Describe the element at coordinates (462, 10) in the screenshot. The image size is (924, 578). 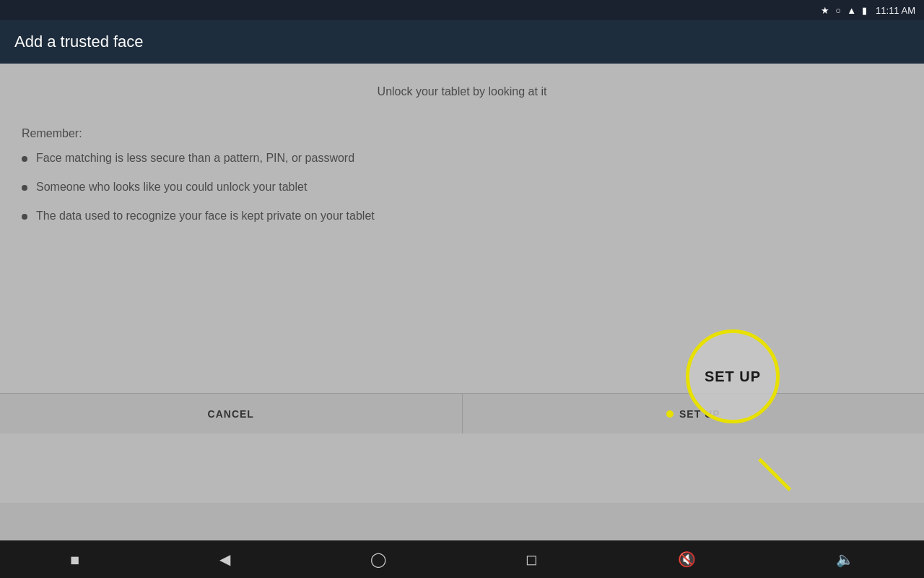
I see `status-bar: ★ ○ ▲ ▮ 11:11 AM` at that location.